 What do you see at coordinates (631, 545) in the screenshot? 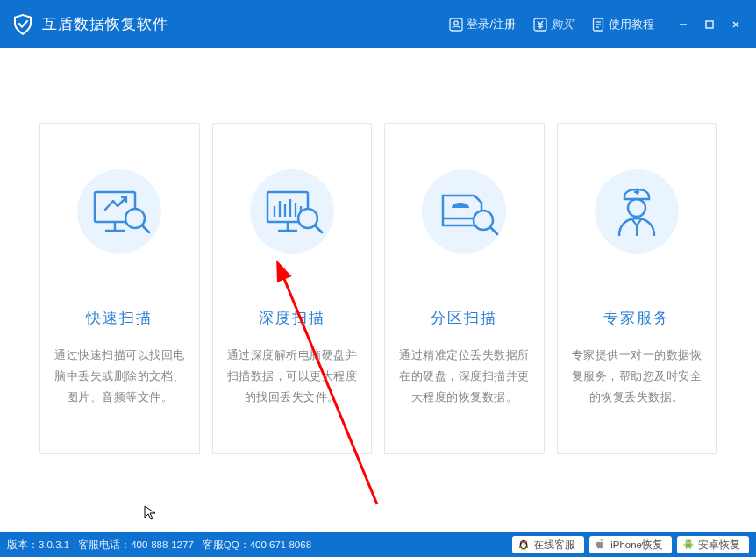
I see `iphone-recovery-button: iPhone恢复` at bounding box center [631, 545].